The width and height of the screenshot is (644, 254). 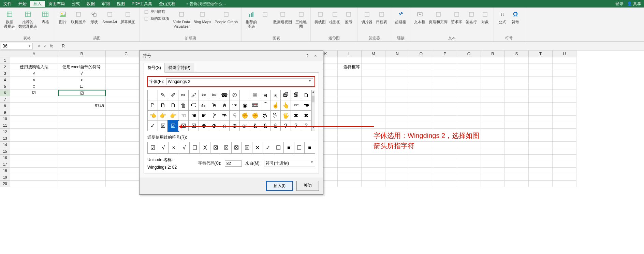 I want to click on cell-A1, so click(x=34, y=61).